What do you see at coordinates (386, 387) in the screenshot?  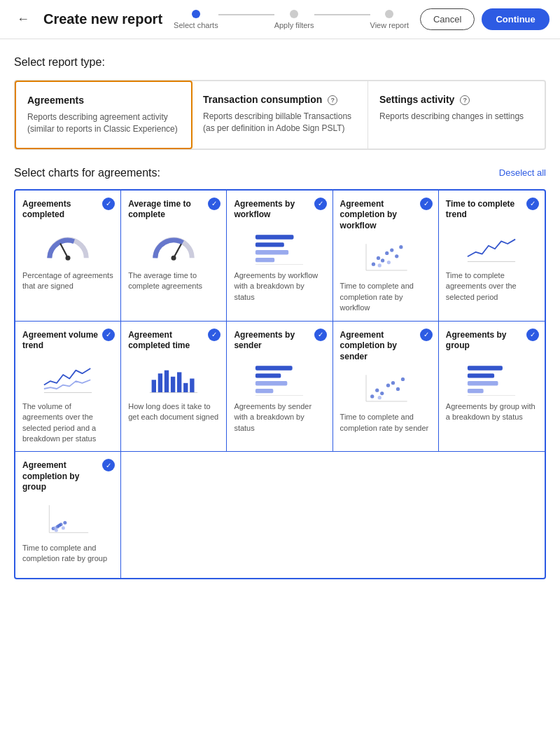 I see `chart-completion-by-sender: ✓ Agreement completion by sender` at bounding box center [386, 387].